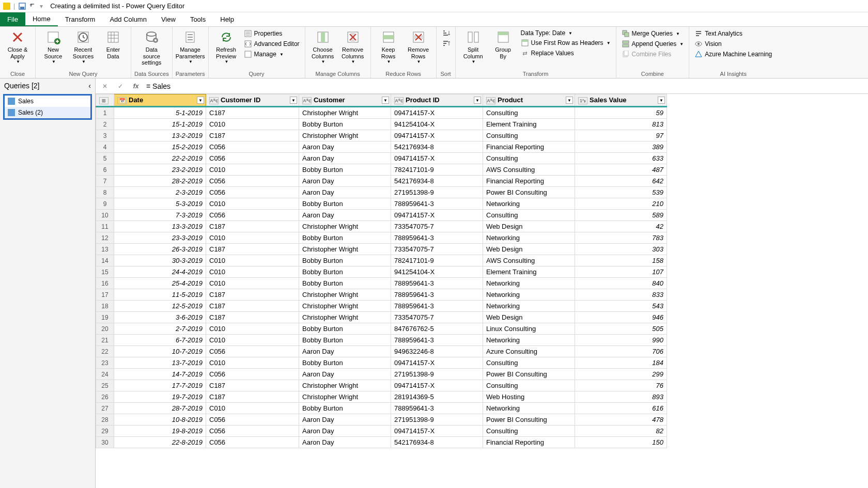 The image size is (868, 488). What do you see at coordinates (621, 295) in the screenshot?
I see `cell-sales: 833` at bounding box center [621, 295].